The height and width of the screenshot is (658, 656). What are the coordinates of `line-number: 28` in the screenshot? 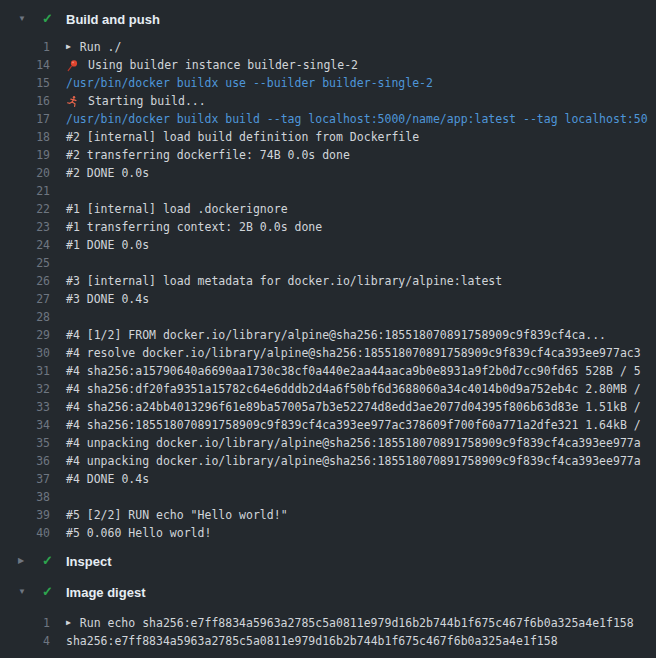 It's located at (25, 317).